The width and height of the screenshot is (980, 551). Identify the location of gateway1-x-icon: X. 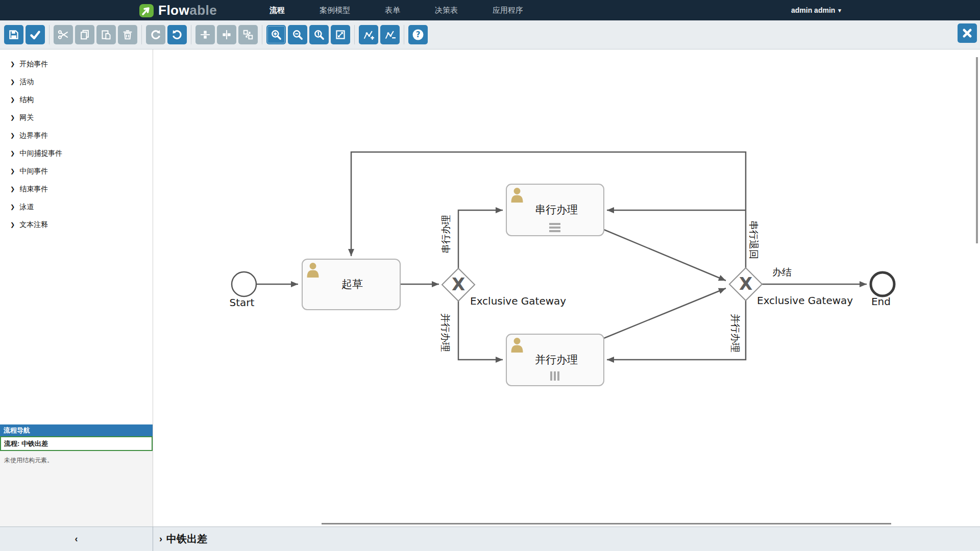
(458, 284).